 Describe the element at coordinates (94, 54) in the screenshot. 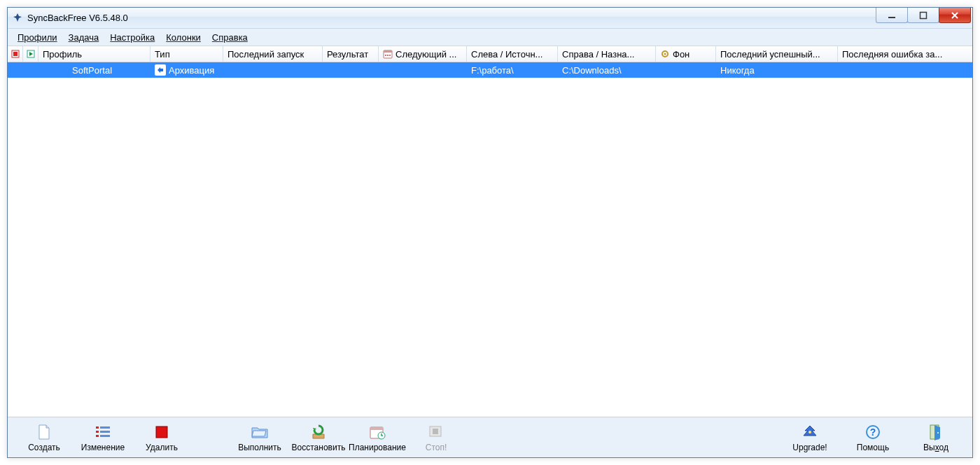

I see `column-profile: Профиль` at that location.